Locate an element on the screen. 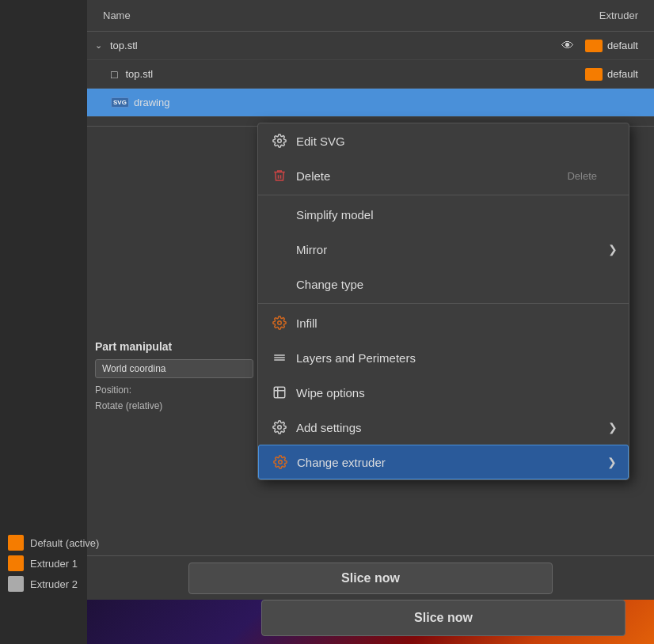  file-row-selected: SVG drawing is located at coordinates (371, 103).